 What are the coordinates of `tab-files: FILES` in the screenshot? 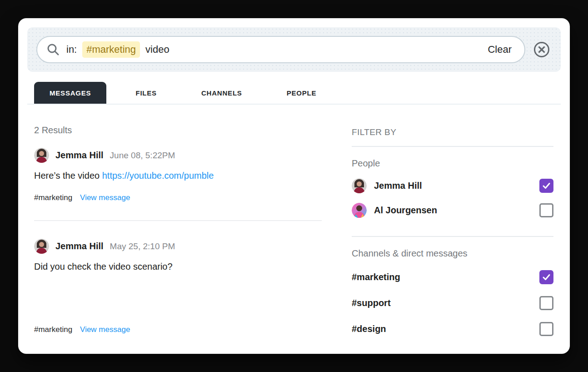 It's located at (146, 93).